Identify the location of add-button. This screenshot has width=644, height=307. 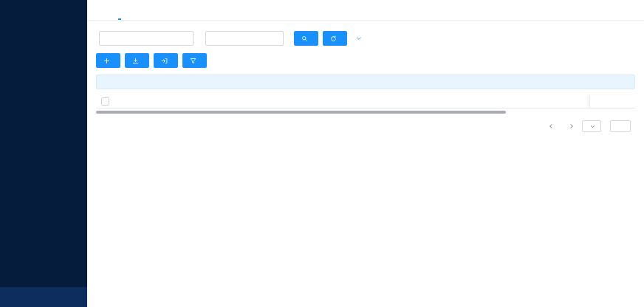
(108, 61).